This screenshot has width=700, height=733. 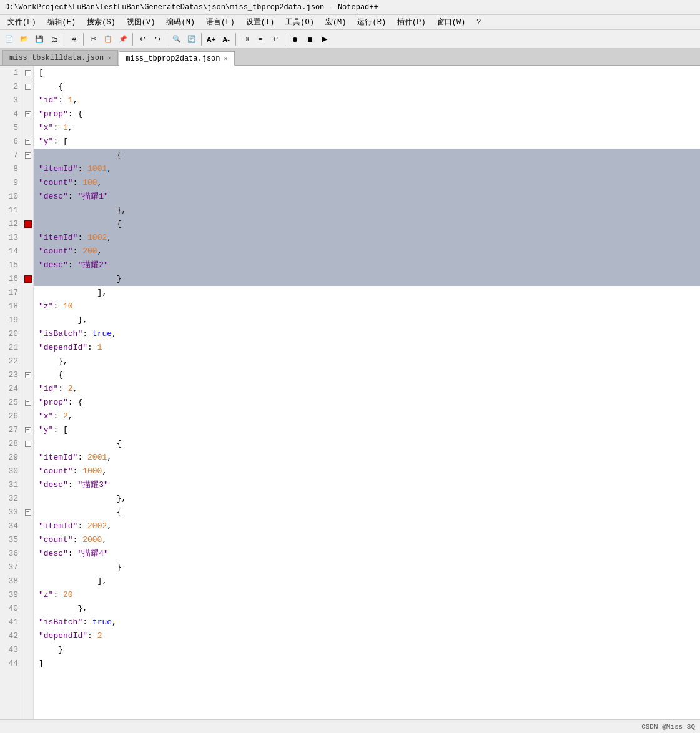 I want to click on code-line-35: "count": 2000,, so click(x=367, y=540).